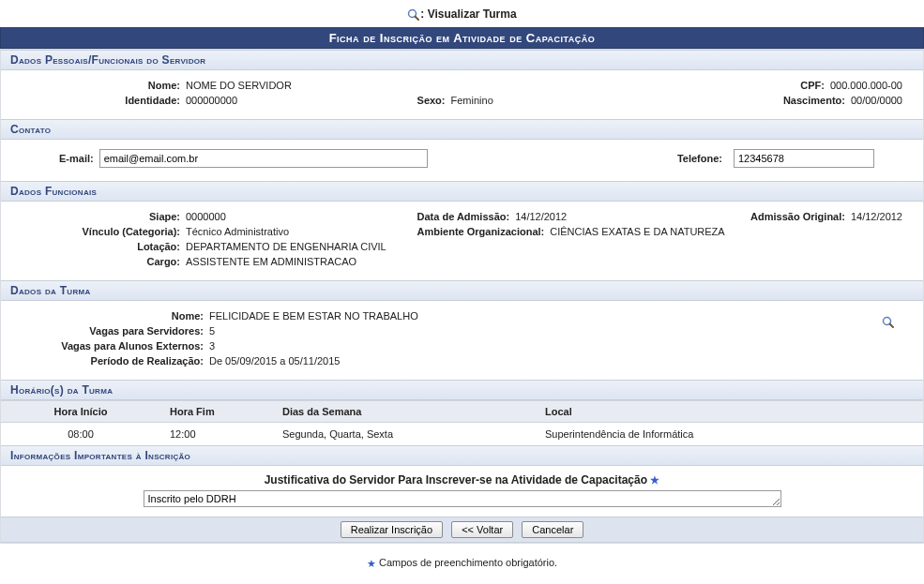  I want to click on vagas-serv-value: 5, so click(212, 331).